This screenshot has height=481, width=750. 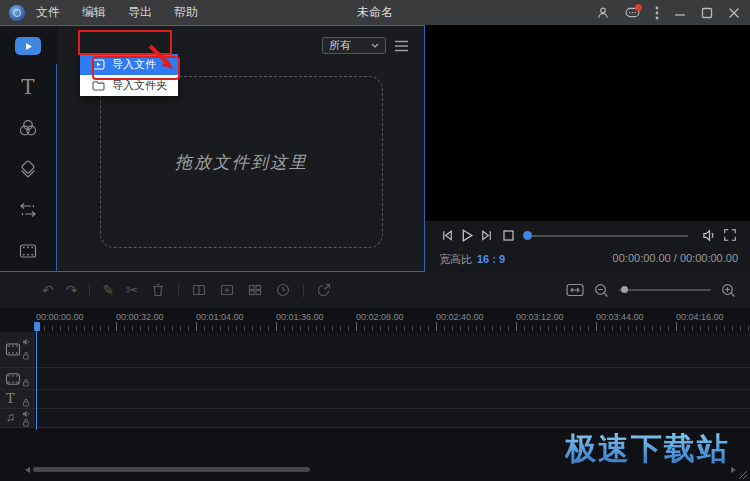 I want to click on track-video-header, so click(x=17, y=350).